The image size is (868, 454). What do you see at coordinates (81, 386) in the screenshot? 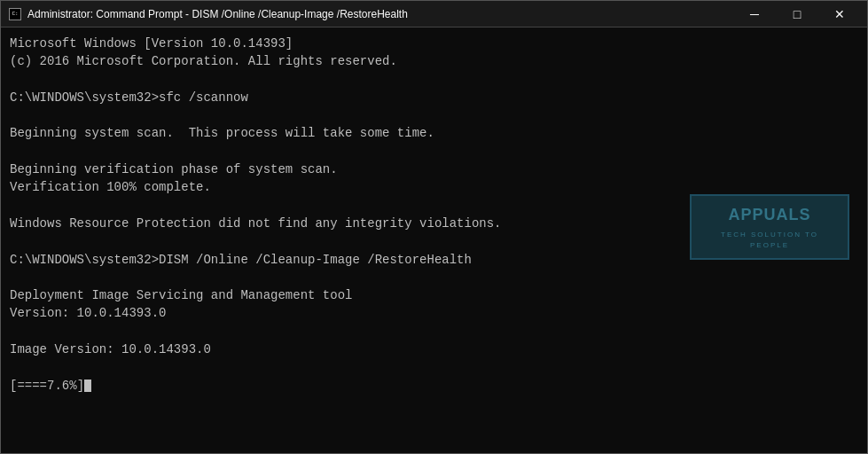
I see `progress-suffix: ]` at bounding box center [81, 386].